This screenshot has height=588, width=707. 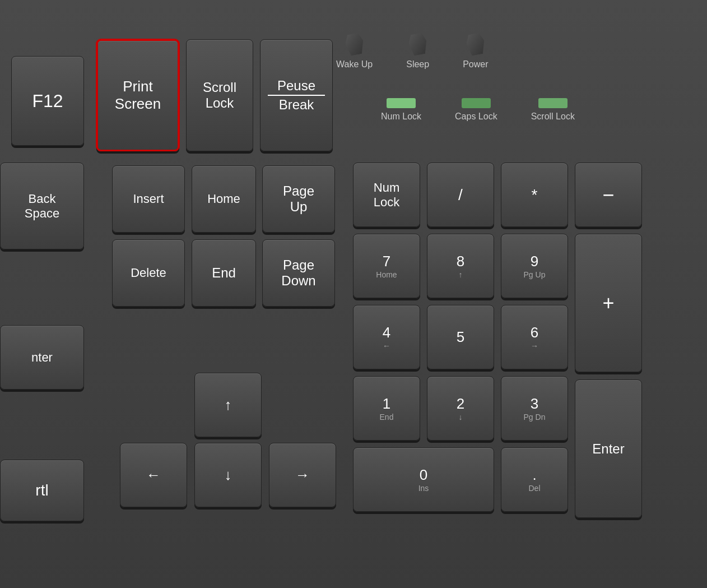 What do you see at coordinates (138, 104) in the screenshot?
I see `print-screen-line2: Screen` at bounding box center [138, 104].